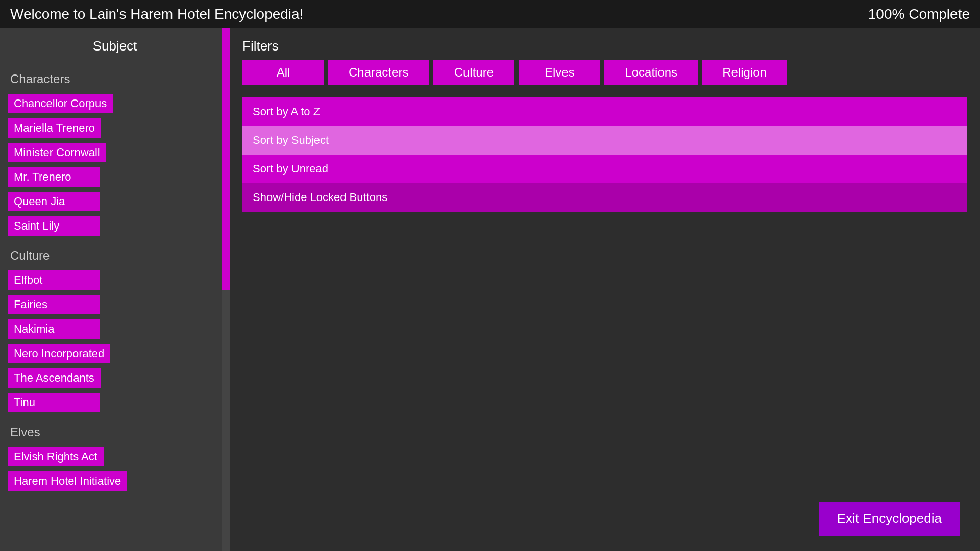  What do you see at coordinates (54, 329) in the screenshot?
I see `entry-button-nakimia: Nakimia` at bounding box center [54, 329].